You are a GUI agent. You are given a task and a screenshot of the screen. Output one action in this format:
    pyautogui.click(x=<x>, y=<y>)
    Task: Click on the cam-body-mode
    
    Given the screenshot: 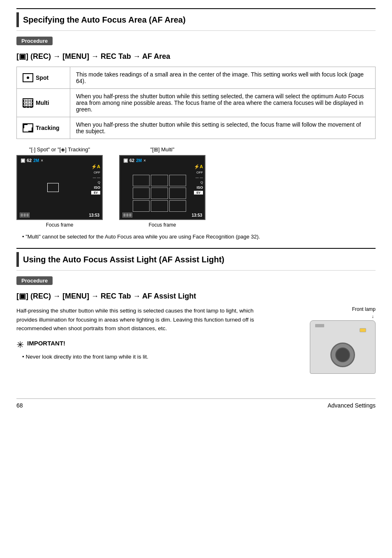 What is the action you would take?
    pyautogui.click(x=320, y=326)
    